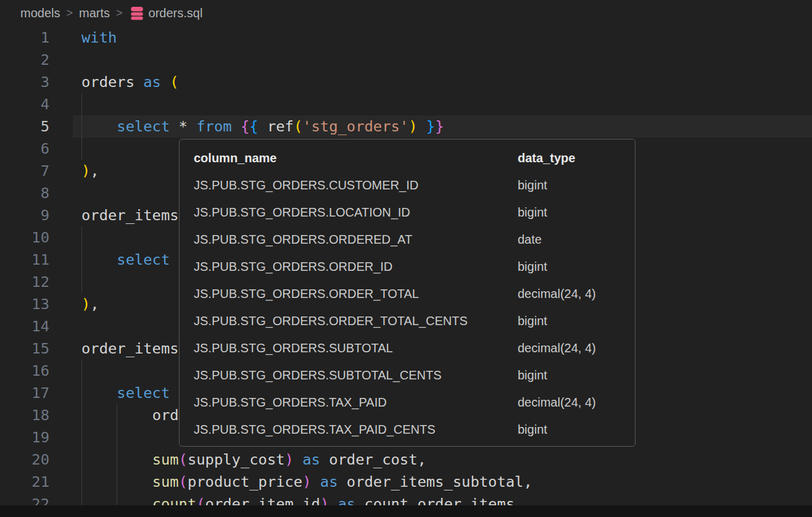 This screenshot has width=812, height=517. What do you see at coordinates (176, 14) in the screenshot?
I see `breadcrumb-item-file: orders.sql` at bounding box center [176, 14].